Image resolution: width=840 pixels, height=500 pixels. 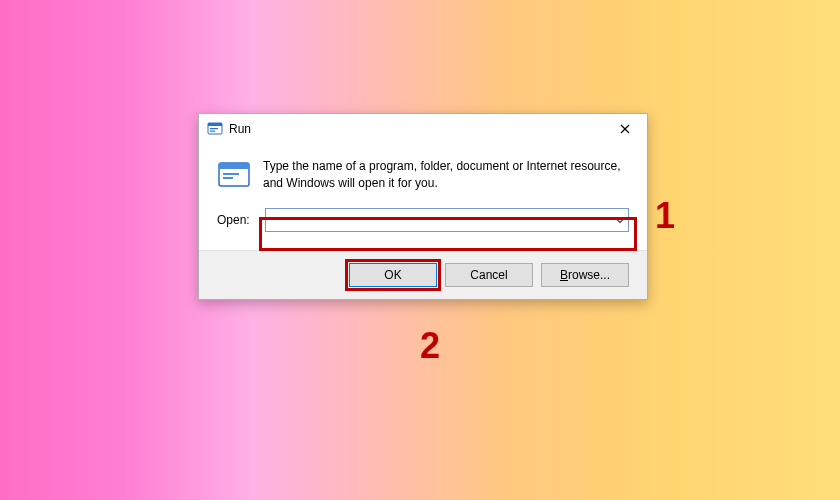 I want to click on dialog-body: Type the name of a program, folder, docu…, so click(x=423, y=197).